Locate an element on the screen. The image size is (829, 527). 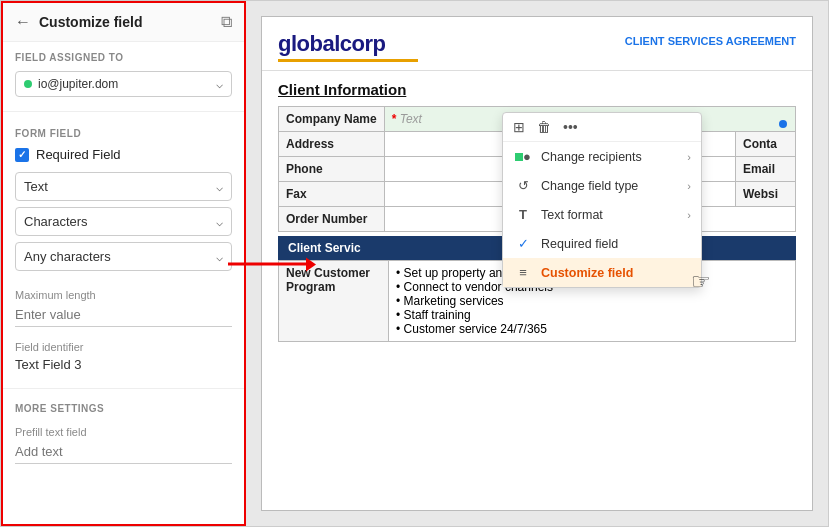
program-label: New CustomerProgram is located at coordinates (334, 302).